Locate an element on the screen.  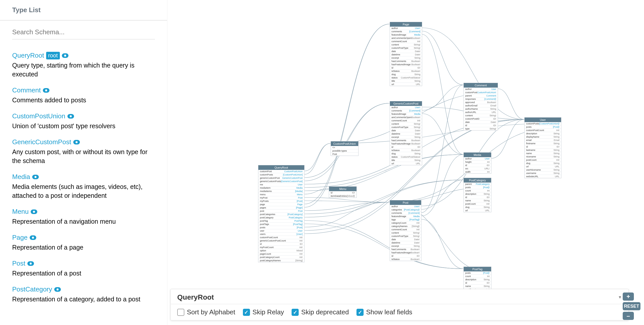
node-field: pageCountInt! is located at coordinates (281, 254).